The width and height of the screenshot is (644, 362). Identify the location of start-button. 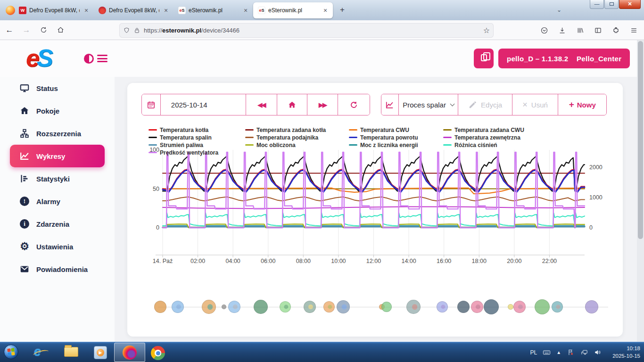
(11, 352).